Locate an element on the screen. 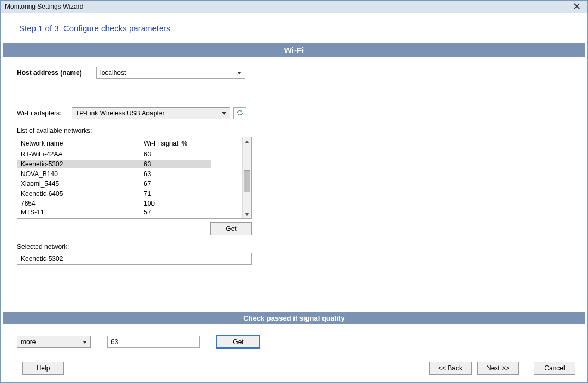 This screenshot has height=383, width=588. help-button: Help is located at coordinates (43, 368).